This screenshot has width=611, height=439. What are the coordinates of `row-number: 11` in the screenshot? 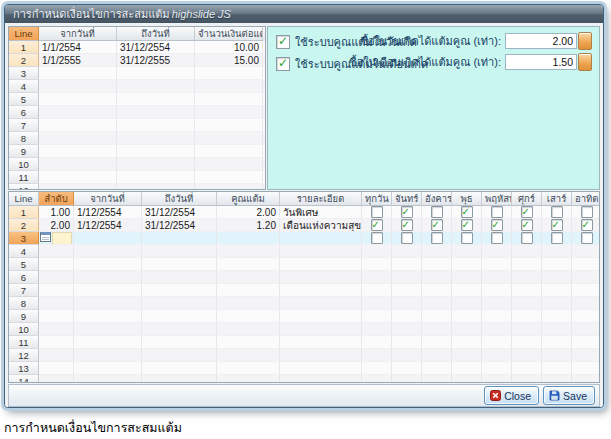 It's located at (24, 178).